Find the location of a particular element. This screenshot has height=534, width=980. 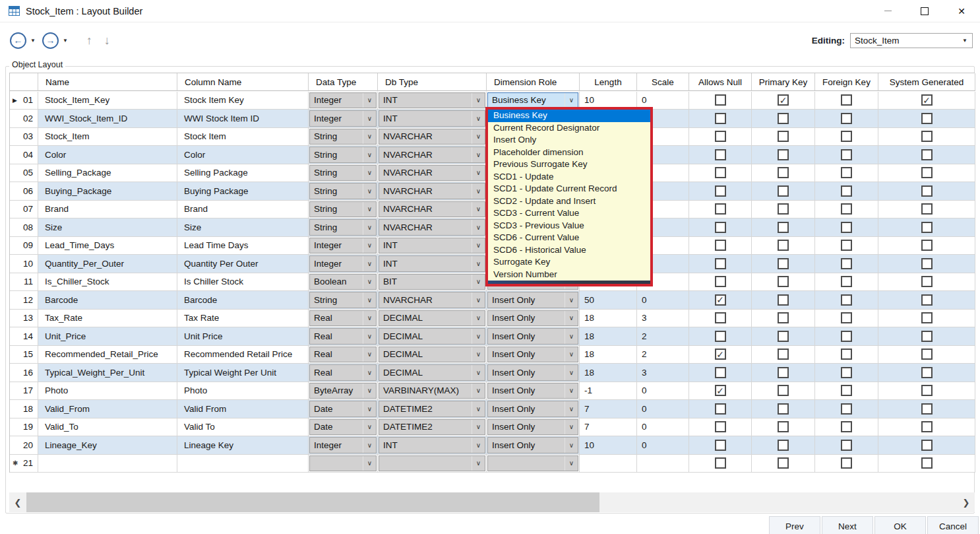

cell-length is located at coordinates (608, 464).